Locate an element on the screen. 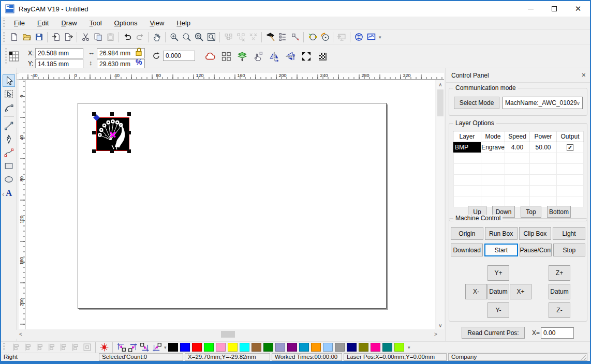 The image size is (591, 364). scroll-left-icon: < is located at coordinates (21, 334).